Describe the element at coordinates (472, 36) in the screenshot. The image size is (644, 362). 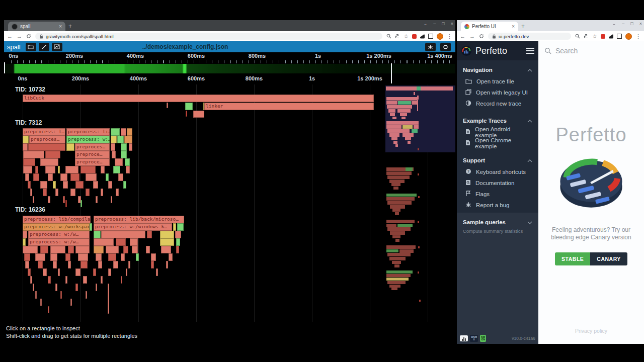
I see `forward-icon: →` at that location.